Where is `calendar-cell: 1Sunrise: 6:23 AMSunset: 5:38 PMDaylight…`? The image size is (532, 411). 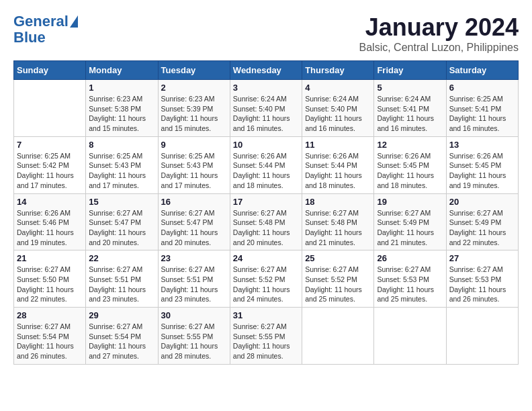
calendar-cell: 1Sunrise: 6:23 AMSunset: 5:38 PMDaylight… is located at coordinates (122, 109).